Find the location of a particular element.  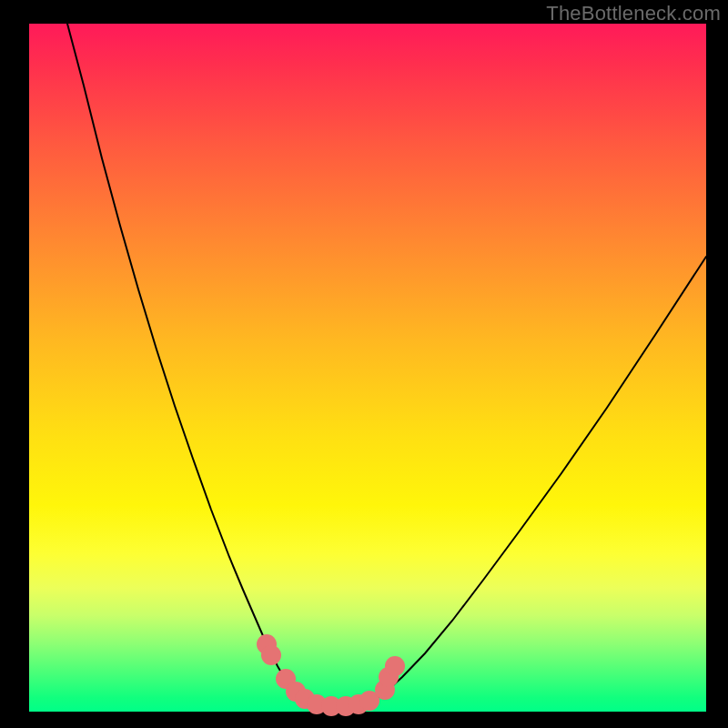

valley-dots-group is located at coordinates (331, 675).